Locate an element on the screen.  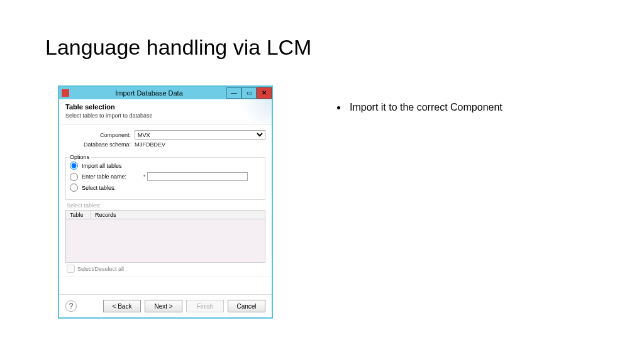
select-tables-label: Select tables: is located at coordinates (165, 206).